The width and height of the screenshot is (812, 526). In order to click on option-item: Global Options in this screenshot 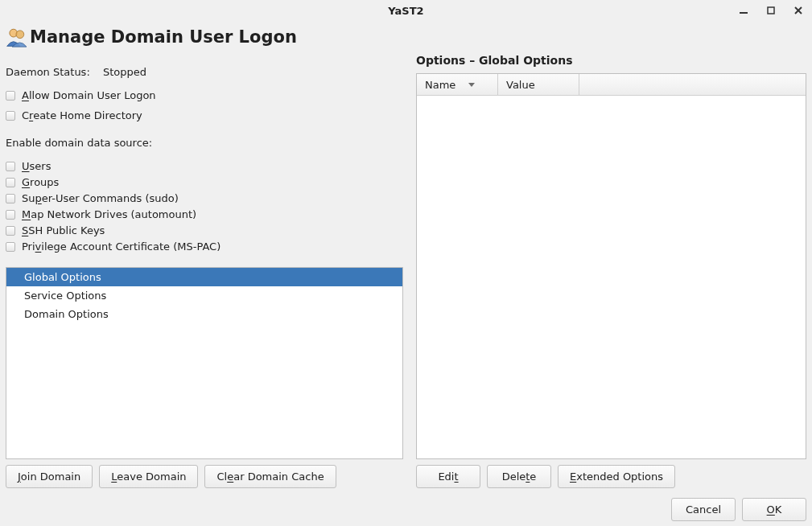, I will do `click(204, 277)`.